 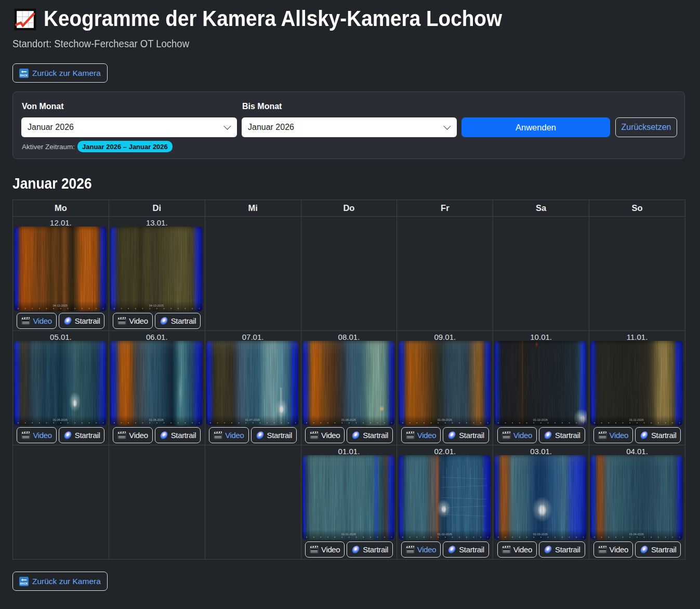 What do you see at coordinates (348, 534) in the screenshot?
I see `svg-text: 01-01-2026` at bounding box center [348, 534].